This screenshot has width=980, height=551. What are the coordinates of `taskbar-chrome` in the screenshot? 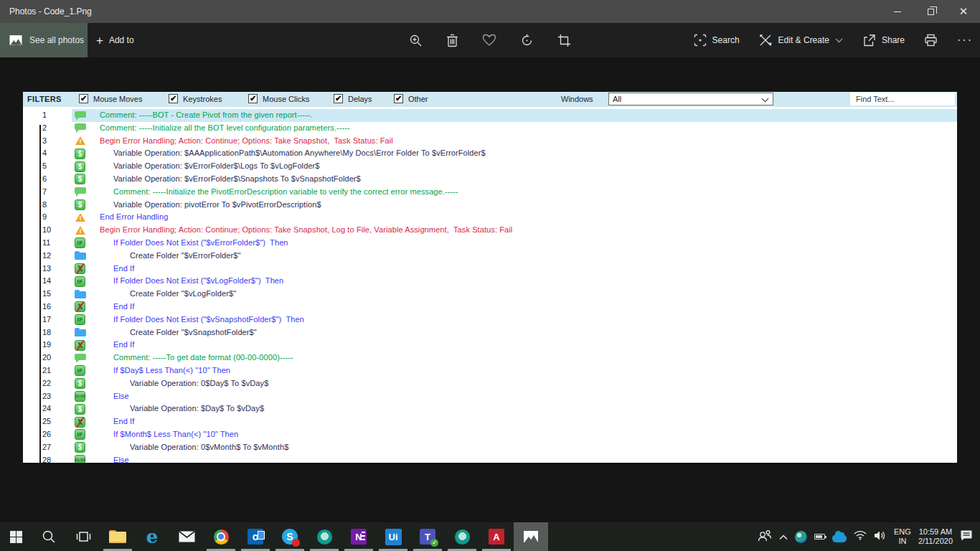 It's located at (221, 537).